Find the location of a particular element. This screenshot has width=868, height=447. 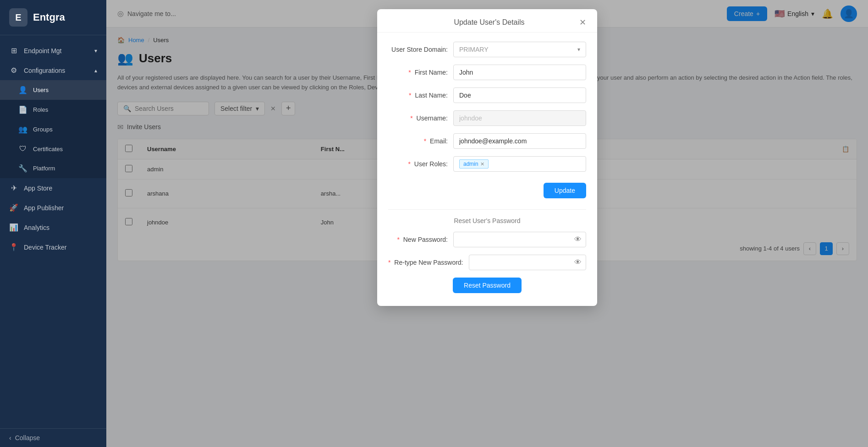

user-roles-input: admin ✕ is located at coordinates (520, 164).